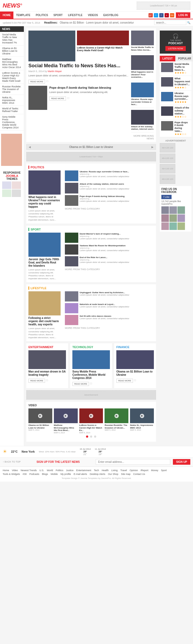 The width and height of the screenshot is (193, 644). I want to click on footer-money: Money, so click(155, 470).